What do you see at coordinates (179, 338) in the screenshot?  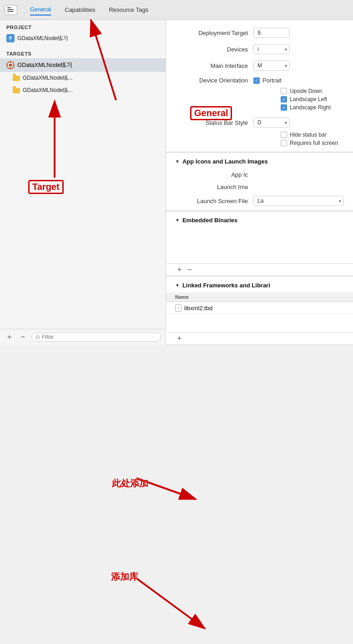 I see `linked-add-button: +` at bounding box center [179, 338].